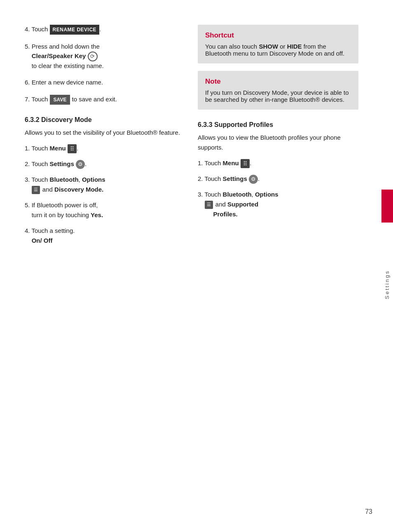  What do you see at coordinates (42, 241) in the screenshot?
I see `on-off-label: On/ Off` at bounding box center [42, 241].